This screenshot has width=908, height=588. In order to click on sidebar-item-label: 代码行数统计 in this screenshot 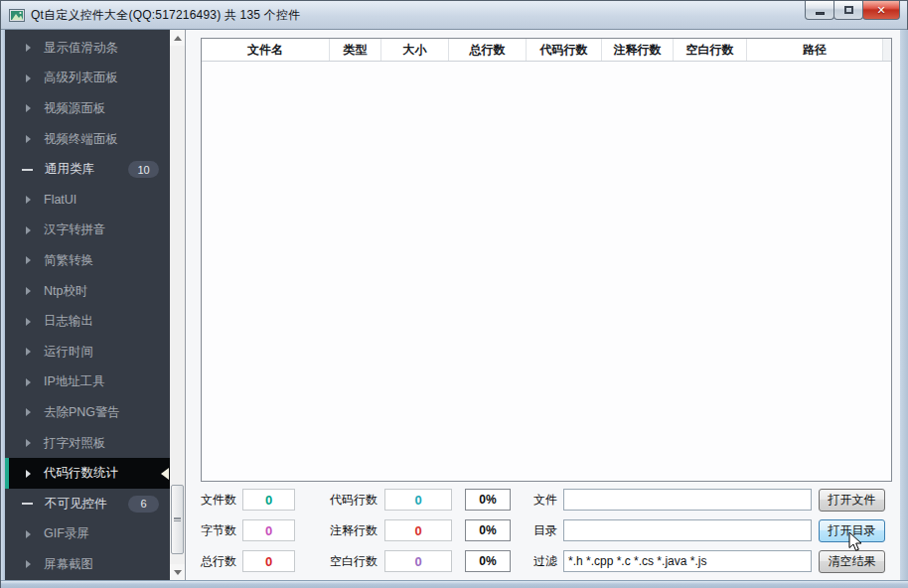, I will do `click(81, 473)`.